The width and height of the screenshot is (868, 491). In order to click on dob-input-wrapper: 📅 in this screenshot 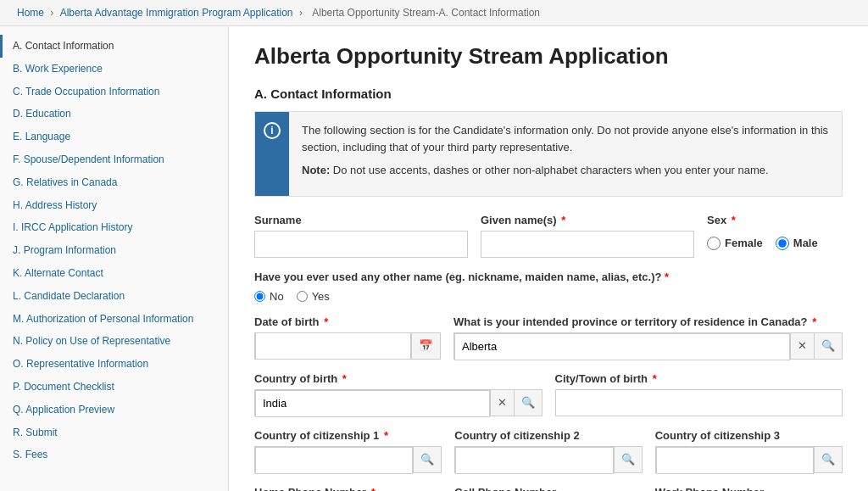, I will do `click(348, 346)`.